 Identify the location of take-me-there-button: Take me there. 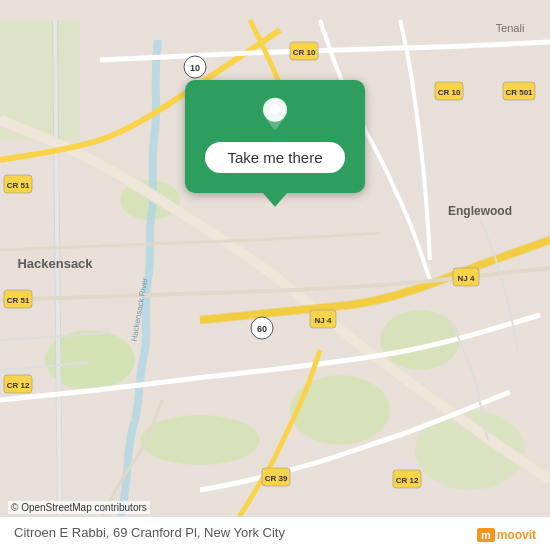
(274, 158).